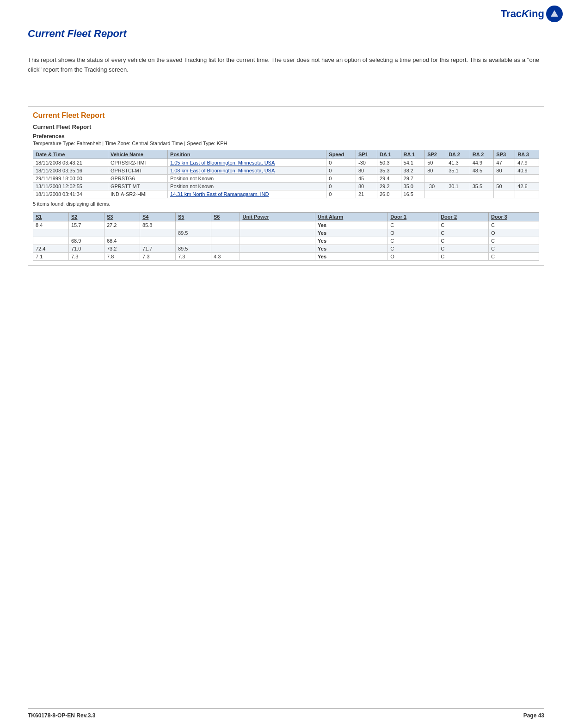 This screenshot has width=572, height=728. What do you see at coordinates (138, 154) in the screenshot?
I see `main-table-header: Vehicle Name` at bounding box center [138, 154].